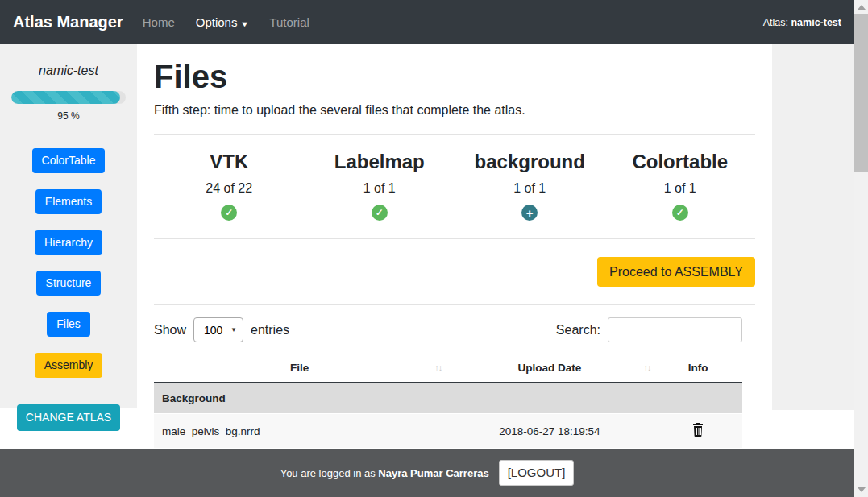 The width and height of the screenshot is (868, 497). What do you see at coordinates (66, 97) in the screenshot?
I see `progress-bar-fill` at bounding box center [66, 97].